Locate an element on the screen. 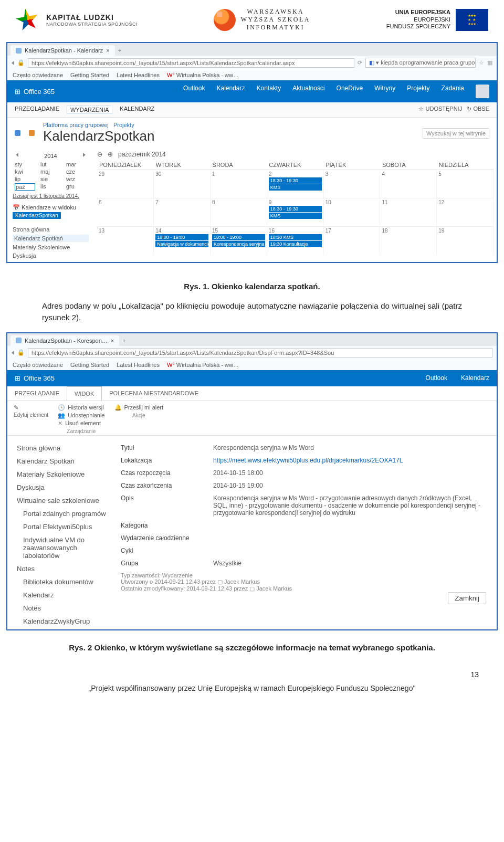 This screenshot has height=842, width=504. left-nav-item: Dyskusja is located at coordinates (64, 487).